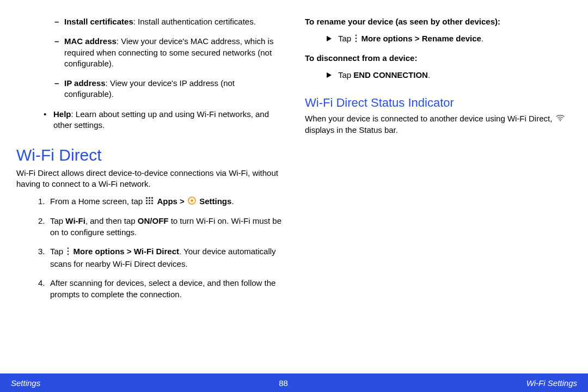 The width and height of the screenshot is (588, 392). What do you see at coordinates (438, 22) in the screenshot?
I see `rename-heading: To rename your device (as seen by other …` at bounding box center [438, 22].